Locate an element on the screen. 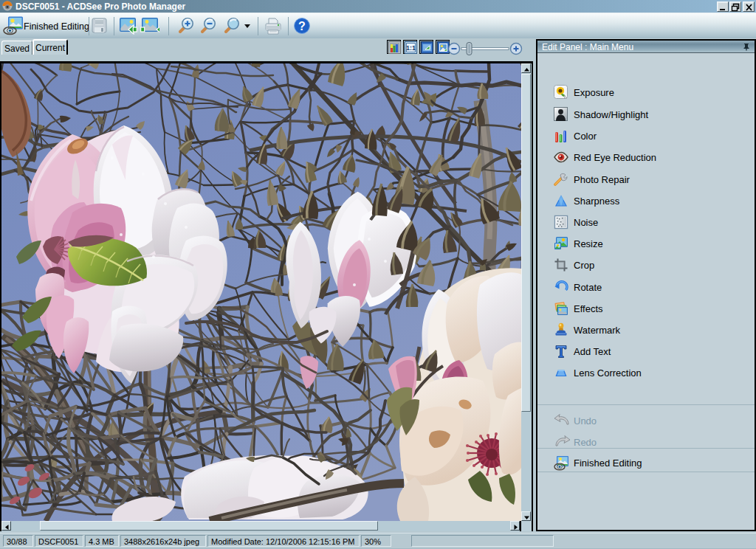 This screenshot has height=549, width=756. svg-text: 1:1 is located at coordinates (410, 48).